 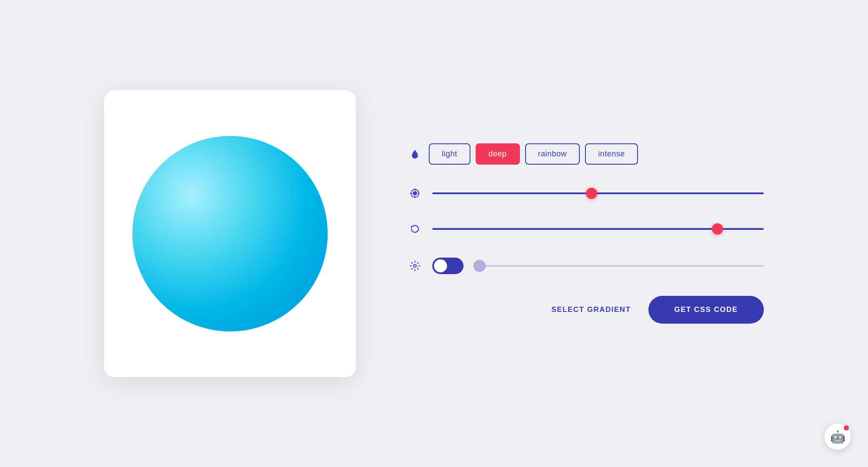 I want to click on select-gradient-label: SELECT GRADIENT, so click(x=591, y=310).